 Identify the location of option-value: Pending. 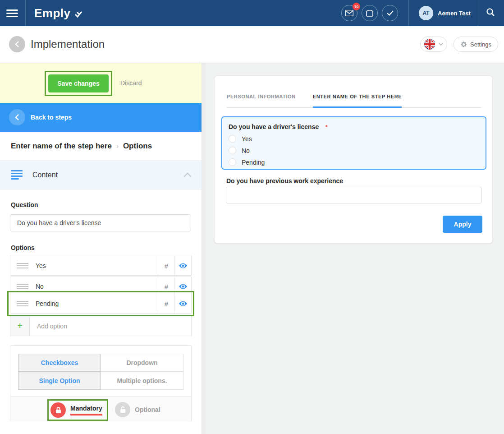
(96, 304).